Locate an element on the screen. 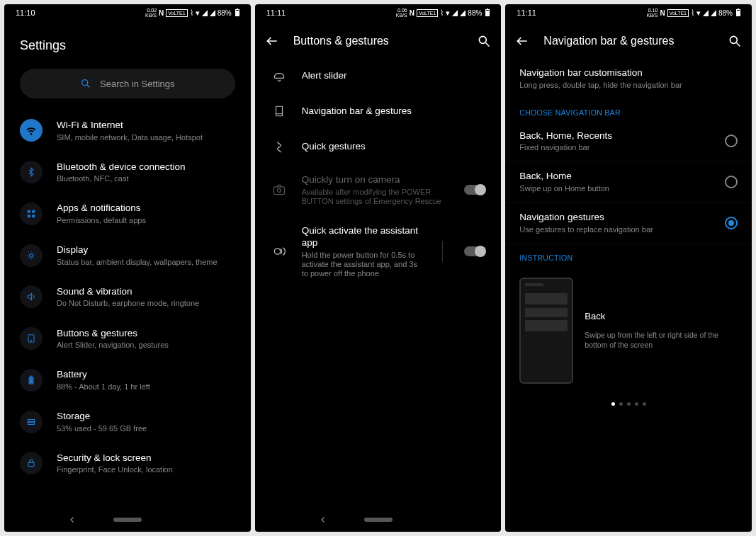  separator is located at coordinates (442, 251).